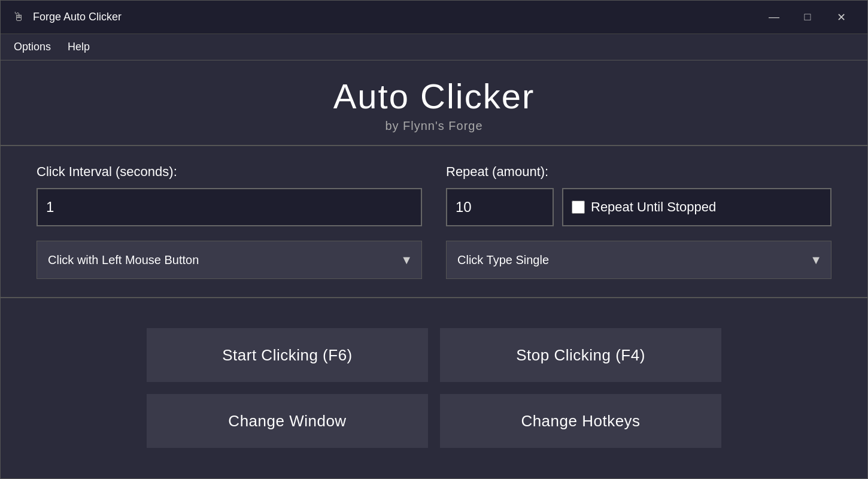  Describe the element at coordinates (229, 207) in the screenshot. I see `interval-input` at that location.